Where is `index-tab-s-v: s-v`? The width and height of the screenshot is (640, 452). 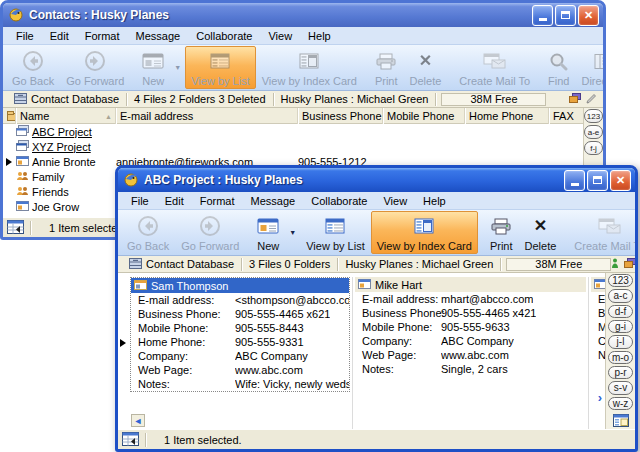 index-tab-s-v: s-v is located at coordinates (620, 388).